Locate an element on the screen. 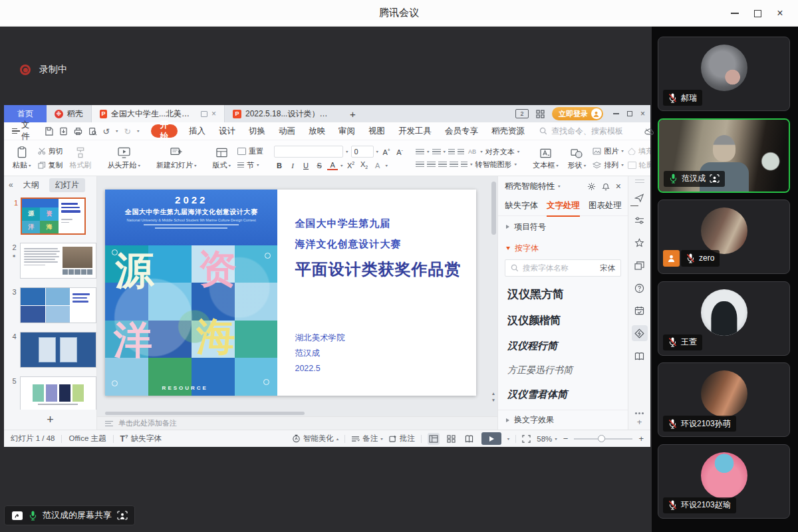 The image size is (798, 532). menu-item-animations: 动画 is located at coordinates (287, 131).